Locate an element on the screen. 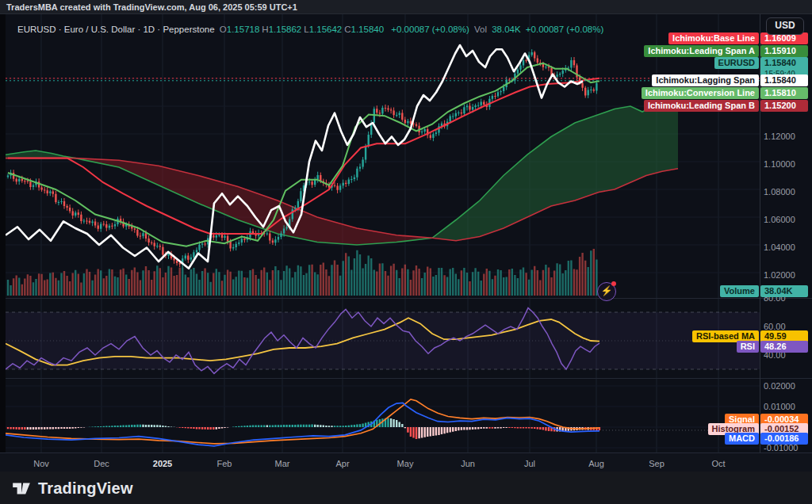 This screenshot has width=812, height=504. axis-tick-label: 0.01000 is located at coordinates (779, 407).